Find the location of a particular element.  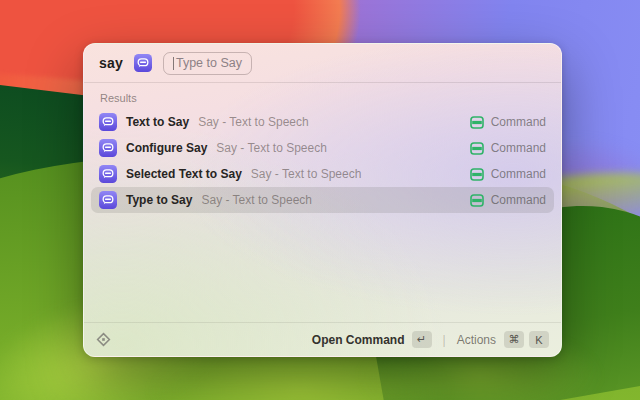

command-key: ⌘ is located at coordinates (514, 340).